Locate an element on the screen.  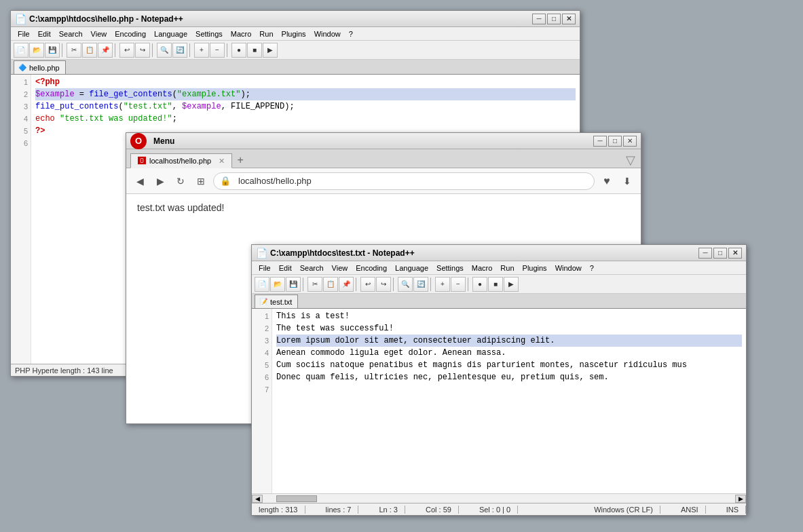
npp1-menu-macro: Macro is located at coordinates (242, 34).